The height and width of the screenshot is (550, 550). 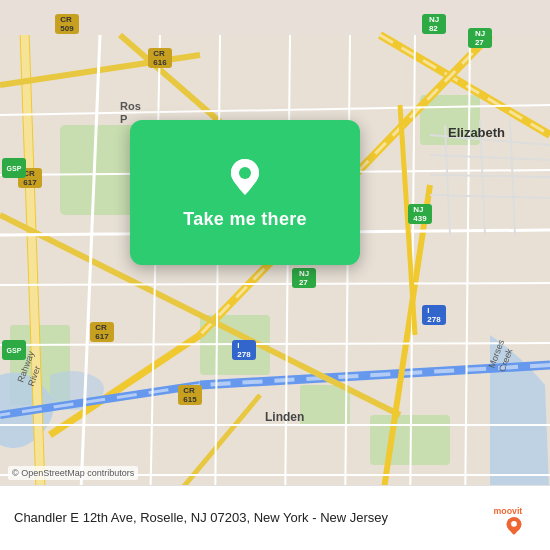 What do you see at coordinates (245, 177) in the screenshot?
I see `map-pin-icon` at bounding box center [245, 177].